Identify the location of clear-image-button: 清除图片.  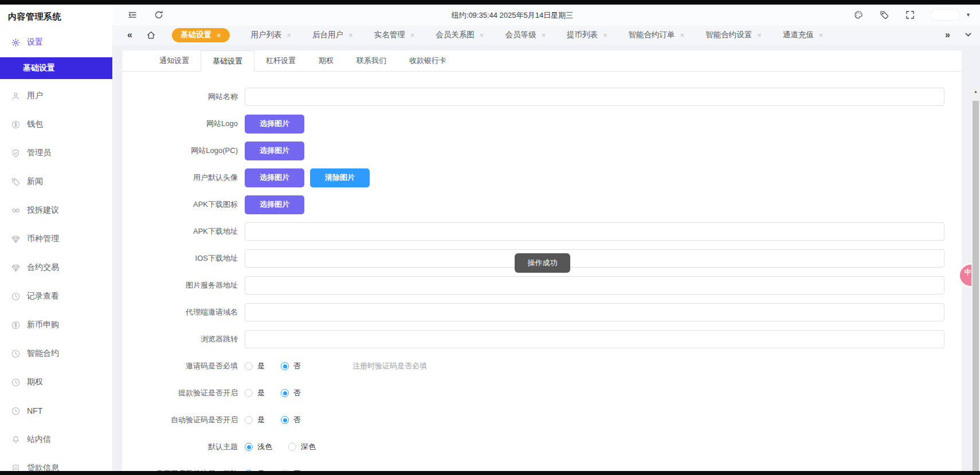
(340, 178).